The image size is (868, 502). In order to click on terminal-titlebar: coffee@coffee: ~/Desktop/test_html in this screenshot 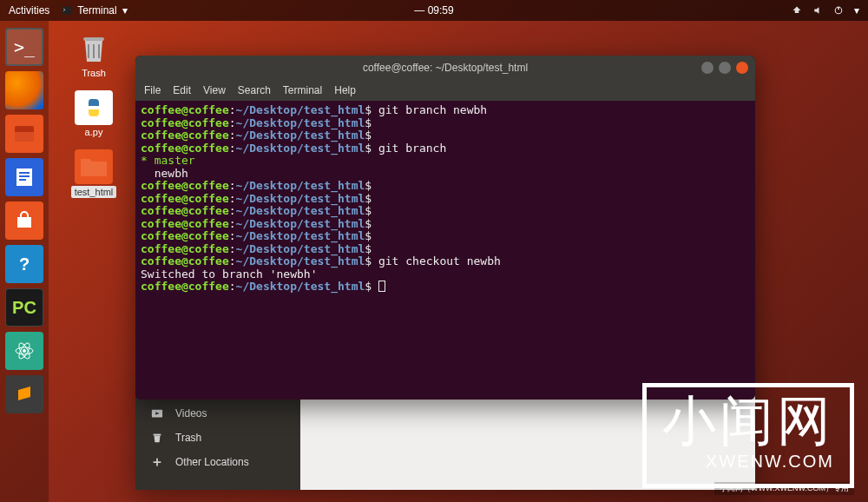, I will do `click(445, 68)`.